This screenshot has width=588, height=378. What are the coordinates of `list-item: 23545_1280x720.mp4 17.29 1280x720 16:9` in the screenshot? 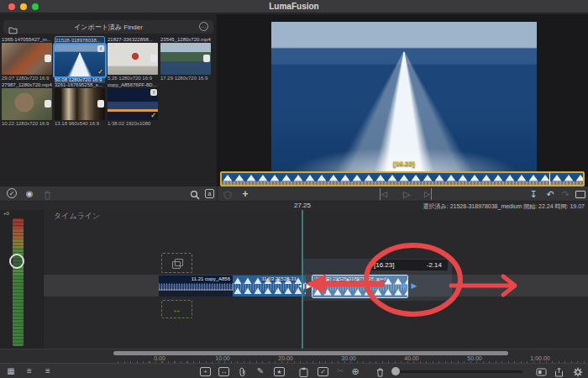 It's located at (186, 59).